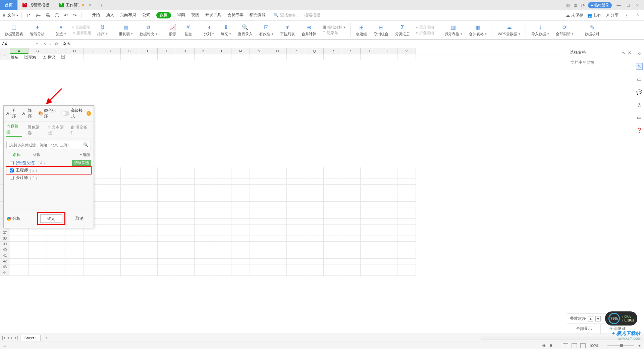 The image size is (644, 349). What do you see at coordinates (362, 30) in the screenshot?
I see `ribbon-group: ⊞创建组` at bounding box center [362, 30].